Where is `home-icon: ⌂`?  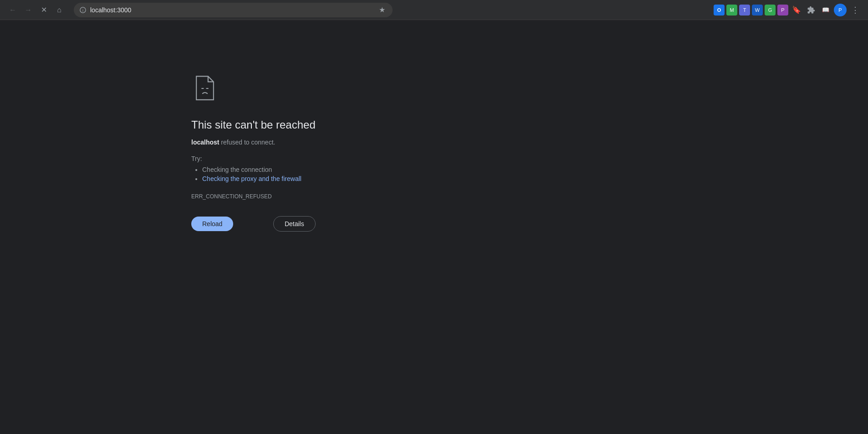 home-icon: ⌂ is located at coordinates (59, 10).